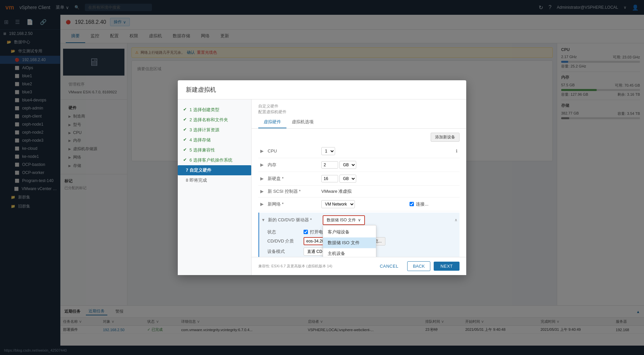  Describe the element at coordinates (433, 165) in the screenshot. I see `mem-action` at that location.